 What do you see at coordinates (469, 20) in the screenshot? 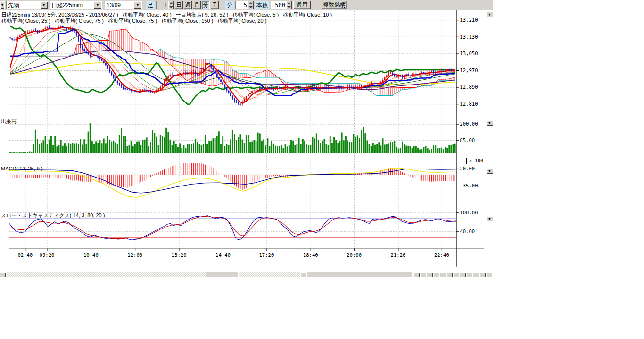
I see `price-tick-label: 13,210` at bounding box center [469, 20].